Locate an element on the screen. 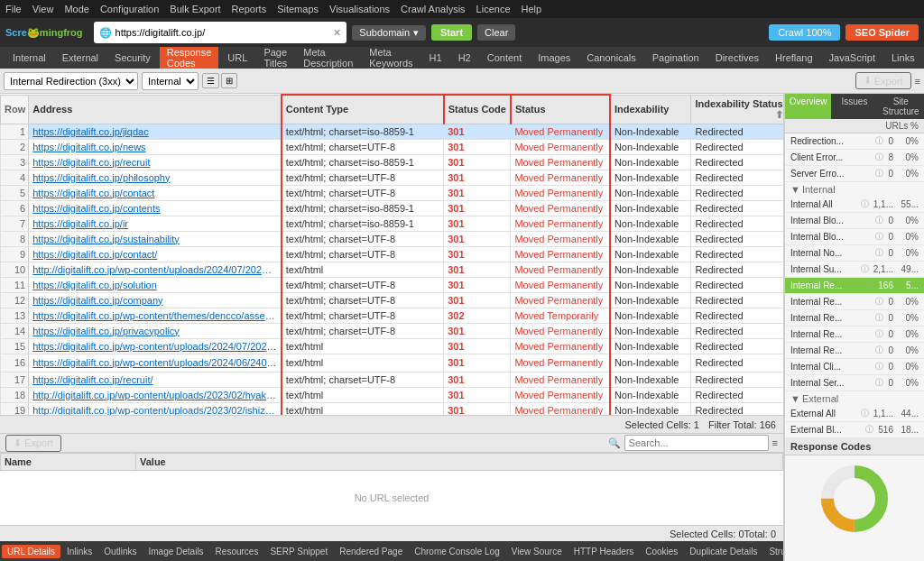 The width and height of the screenshot is (924, 561). bottom-tab-serp-snippet: SERP Snippet is located at coordinates (299, 552).